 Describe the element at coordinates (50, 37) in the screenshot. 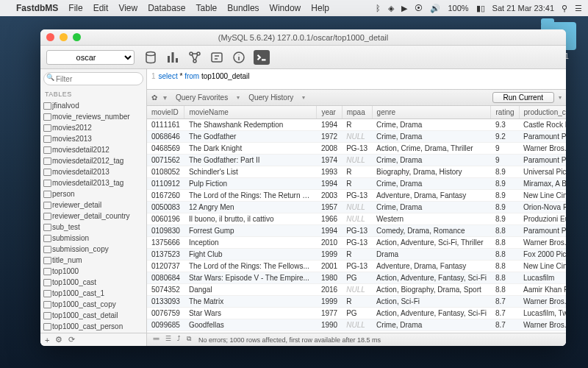

I see `close-button` at that location.